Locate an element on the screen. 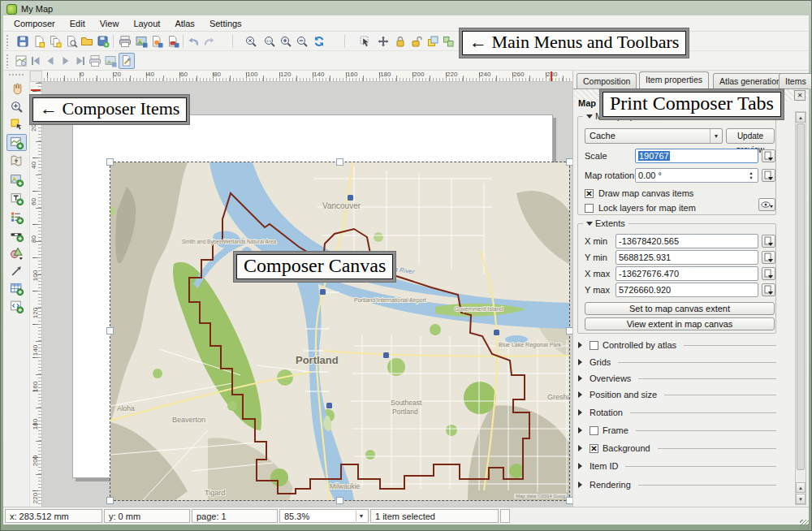  lock-layers-checkbox: Lock layers for map item is located at coordinates (640, 208).